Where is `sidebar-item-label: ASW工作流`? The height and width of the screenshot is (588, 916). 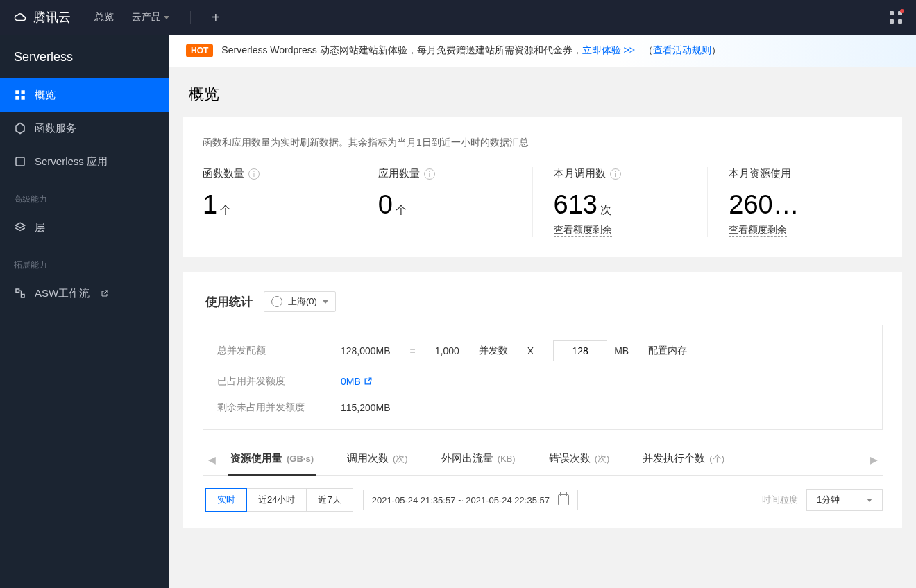
sidebar-item-label: ASW工作流 is located at coordinates (62, 294).